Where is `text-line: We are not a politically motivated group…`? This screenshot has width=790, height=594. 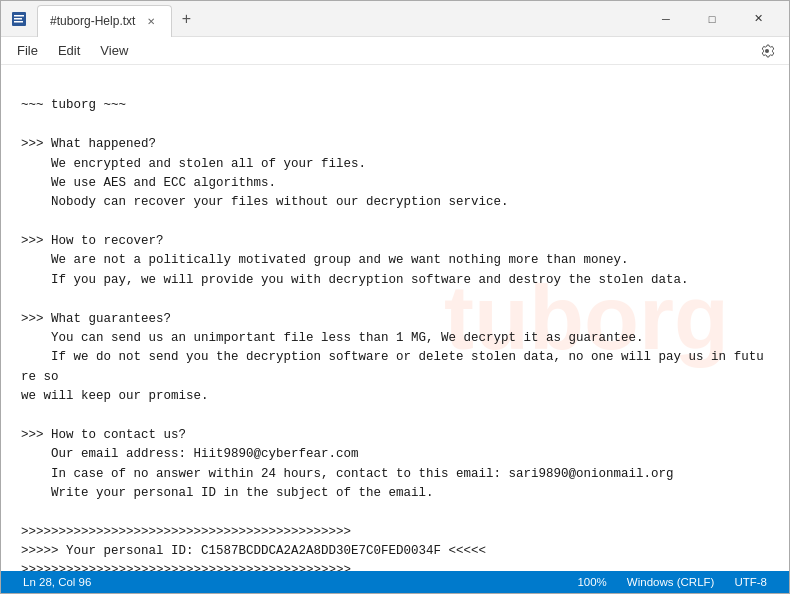
text-line: We are not a politically motivated group… is located at coordinates (395, 260).